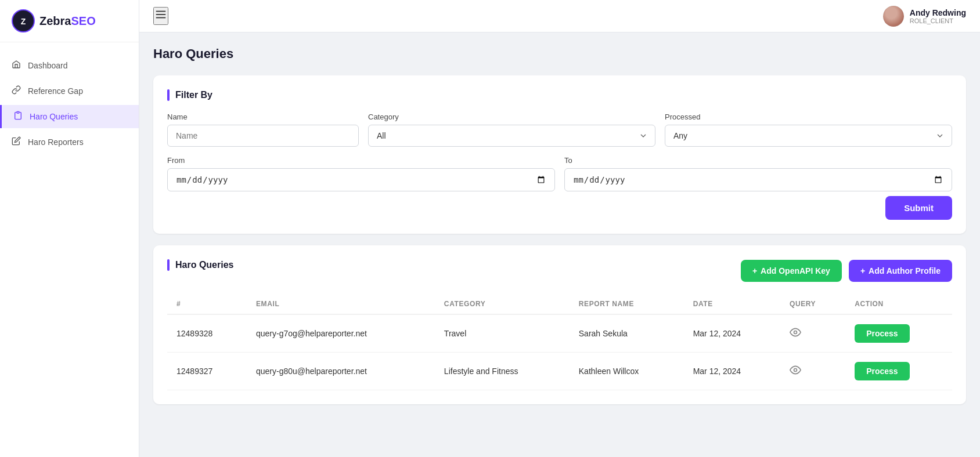 Image resolution: width=980 pixels, height=457 pixels. What do you see at coordinates (70, 104) in the screenshot?
I see `sidebar-nav: Dashboard Reference Gap Haro Queries Har…` at bounding box center [70, 104].